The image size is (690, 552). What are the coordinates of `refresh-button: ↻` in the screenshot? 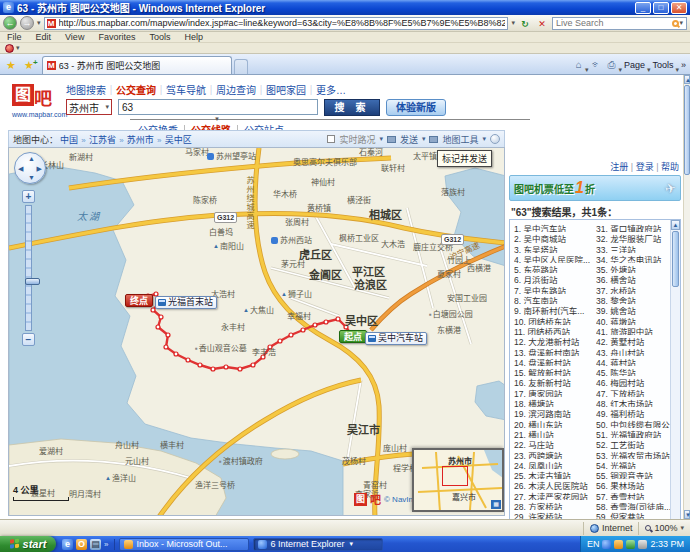 It's located at (525, 24).